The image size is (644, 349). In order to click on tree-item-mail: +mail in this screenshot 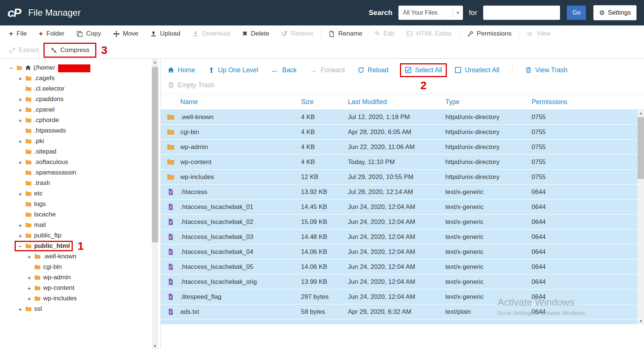, I will do `click(82, 225)`.